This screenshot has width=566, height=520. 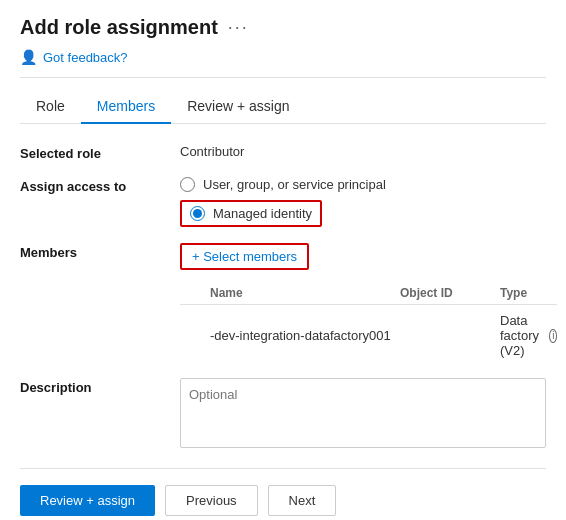 What do you see at coordinates (302, 500) in the screenshot?
I see `next-button: Next` at bounding box center [302, 500].